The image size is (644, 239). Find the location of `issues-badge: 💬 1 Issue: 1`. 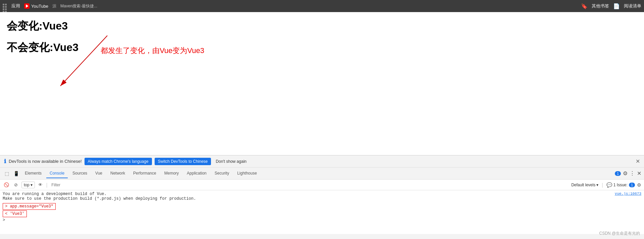

issues-badge: 💬 1 Issue: 1 is located at coordinates (621, 185).